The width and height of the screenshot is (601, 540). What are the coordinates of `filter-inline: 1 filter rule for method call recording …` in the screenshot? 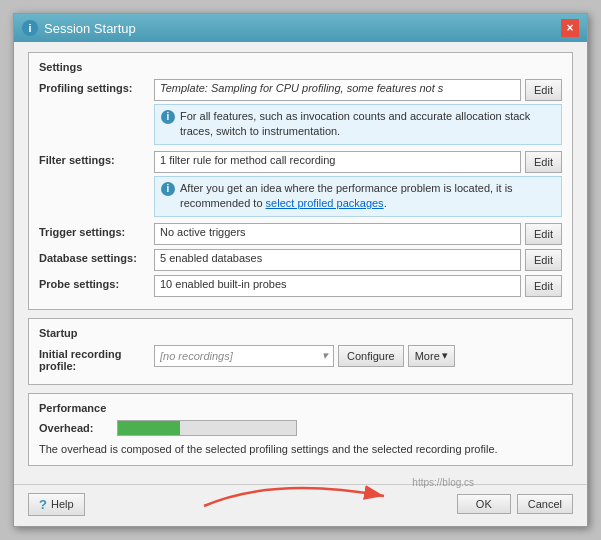 It's located at (358, 162).